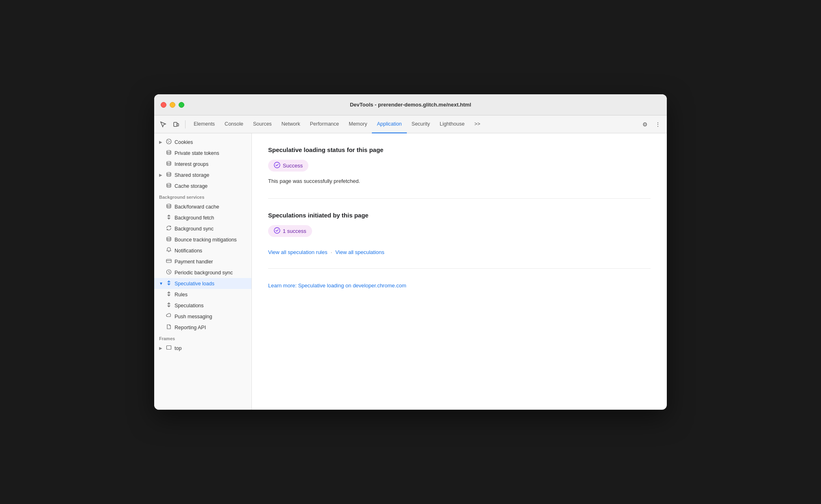 The width and height of the screenshot is (821, 504). What do you see at coordinates (172, 105) in the screenshot?
I see `traffic-lights` at bounding box center [172, 105].